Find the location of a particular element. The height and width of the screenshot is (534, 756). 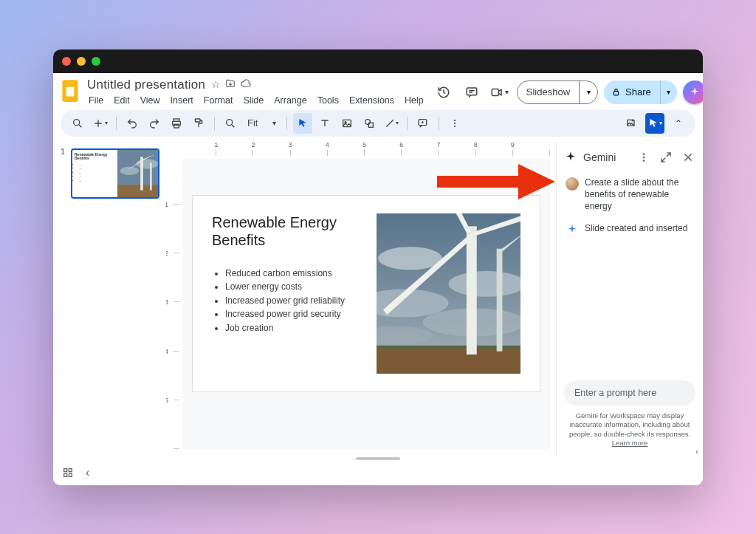

menu-extensions: Extensions is located at coordinates (372, 100).